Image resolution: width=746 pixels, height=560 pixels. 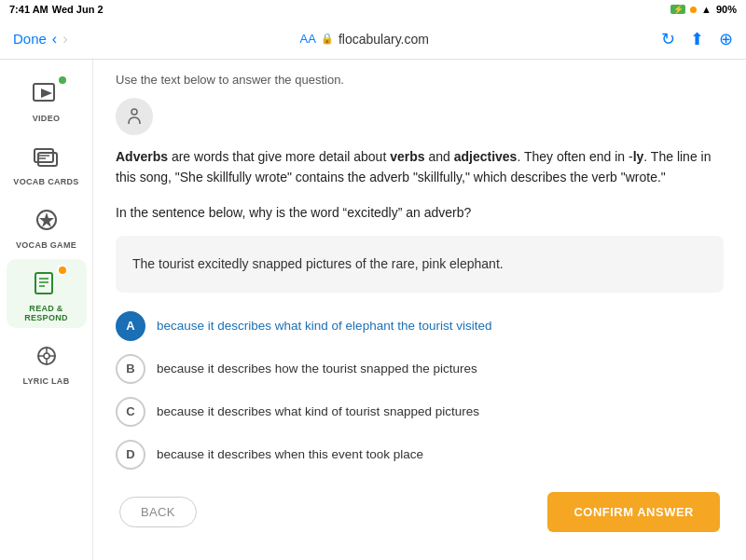 I want to click on confirm-answer-button: CONFIRM ANSWER, so click(x=634, y=512).